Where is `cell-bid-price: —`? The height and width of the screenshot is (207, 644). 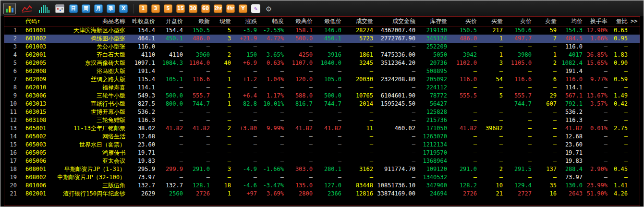 cell-bid-price: — is located at coordinates (465, 47).